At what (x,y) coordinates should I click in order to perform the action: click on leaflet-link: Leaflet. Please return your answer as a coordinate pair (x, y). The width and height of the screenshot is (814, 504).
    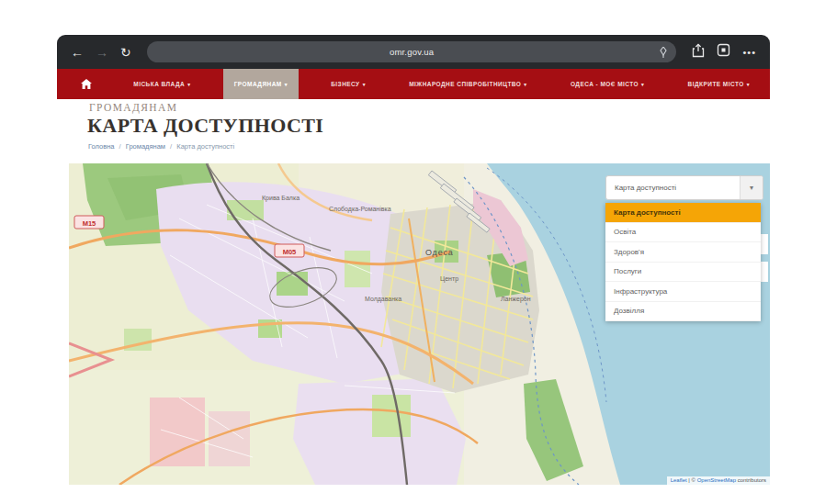
    Looking at the image, I should click on (679, 480).